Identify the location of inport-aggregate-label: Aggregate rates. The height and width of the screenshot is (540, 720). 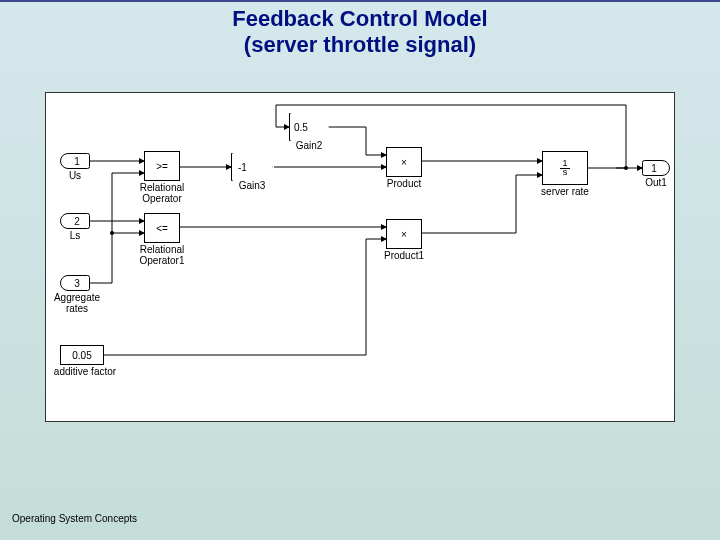
(77, 304).